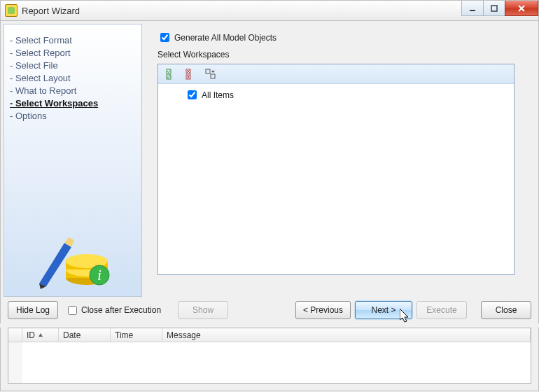 This screenshot has height=392, width=539. What do you see at coordinates (73, 104) in the screenshot?
I see `step-select-workspaces: - Select Workspaces` at bounding box center [73, 104].